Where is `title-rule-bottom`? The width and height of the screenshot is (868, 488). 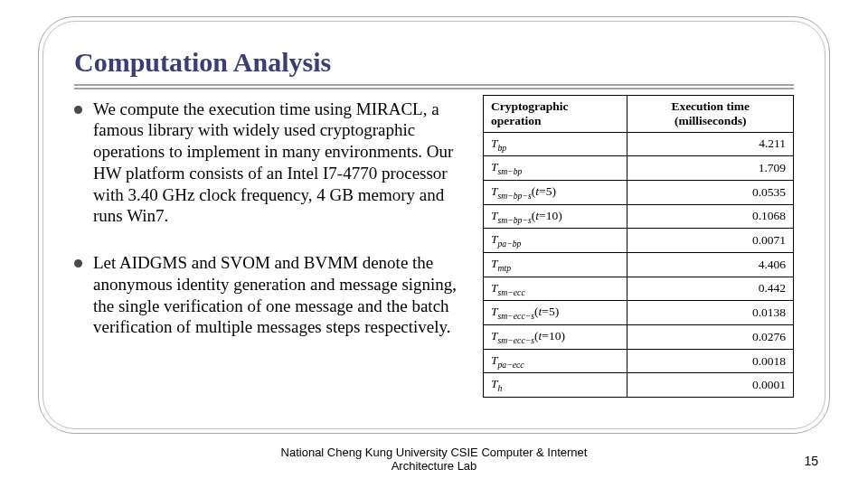
title-rule-bottom is located at coordinates (434, 89).